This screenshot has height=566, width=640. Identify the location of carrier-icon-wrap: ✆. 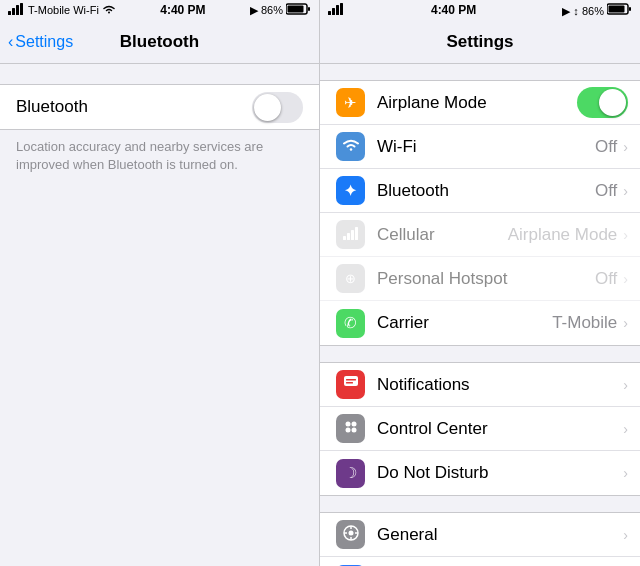
(350, 324).